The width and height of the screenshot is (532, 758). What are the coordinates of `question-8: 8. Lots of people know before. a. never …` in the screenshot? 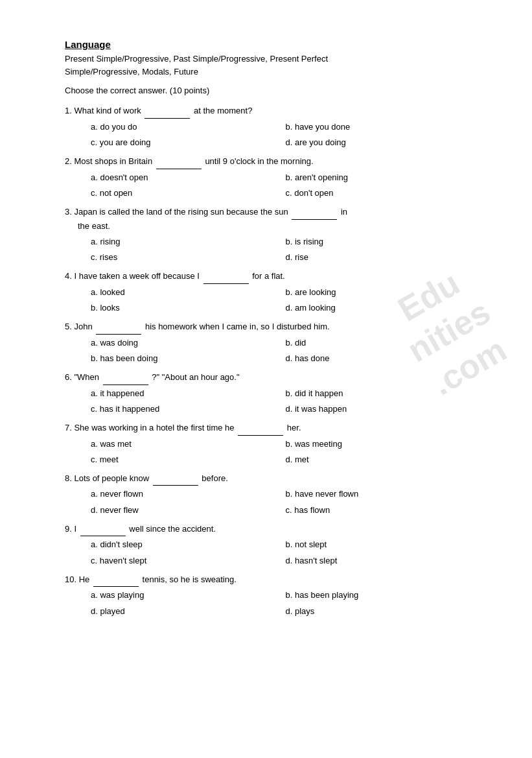 It's located at (272, 495).